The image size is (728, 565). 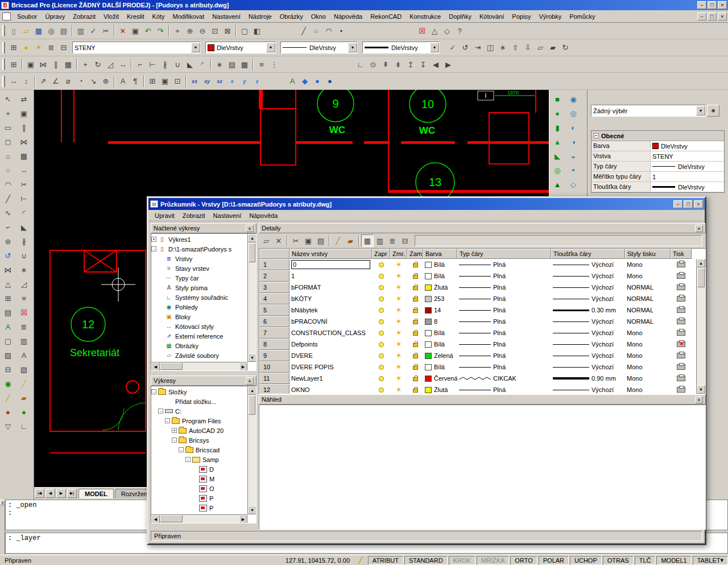 I want to click on home-ucs-icon: ⌂, so click(x=8, y=156).